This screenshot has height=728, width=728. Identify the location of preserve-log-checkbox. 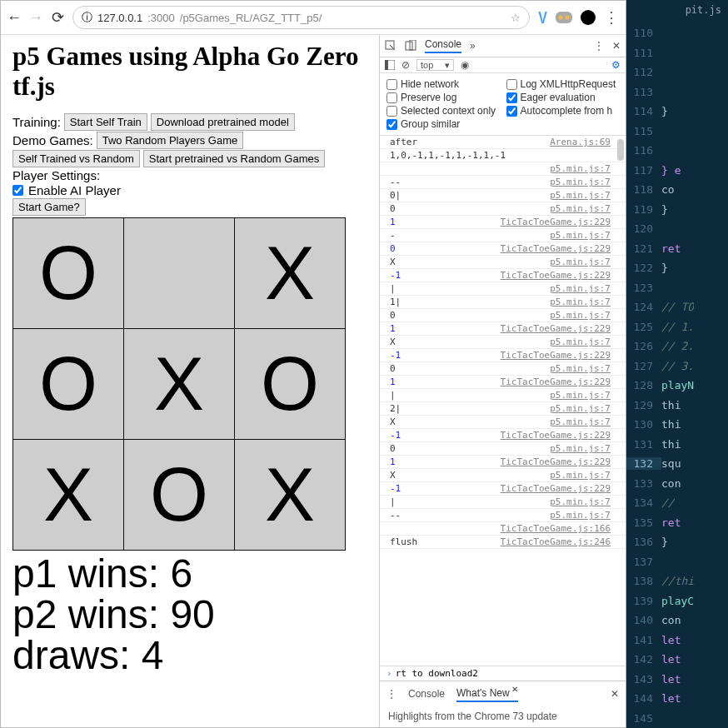
(391, 98).